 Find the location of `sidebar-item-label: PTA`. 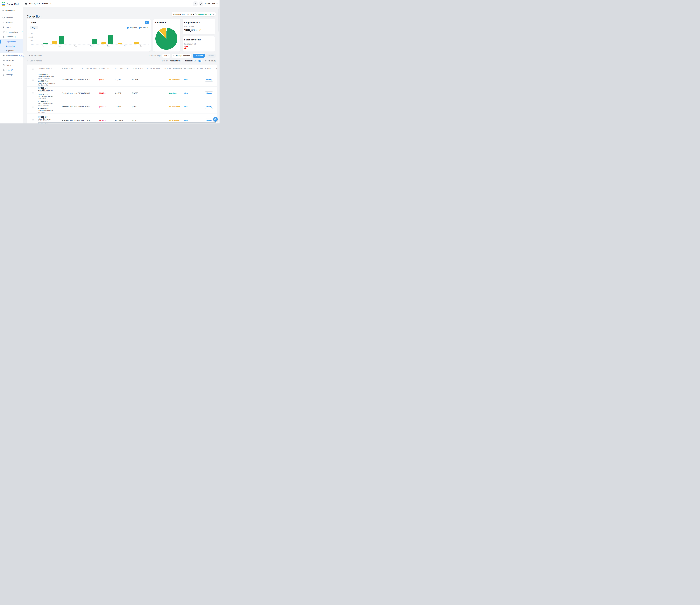

sidebar-item-label: PTA is located at coordinates (8, 70).